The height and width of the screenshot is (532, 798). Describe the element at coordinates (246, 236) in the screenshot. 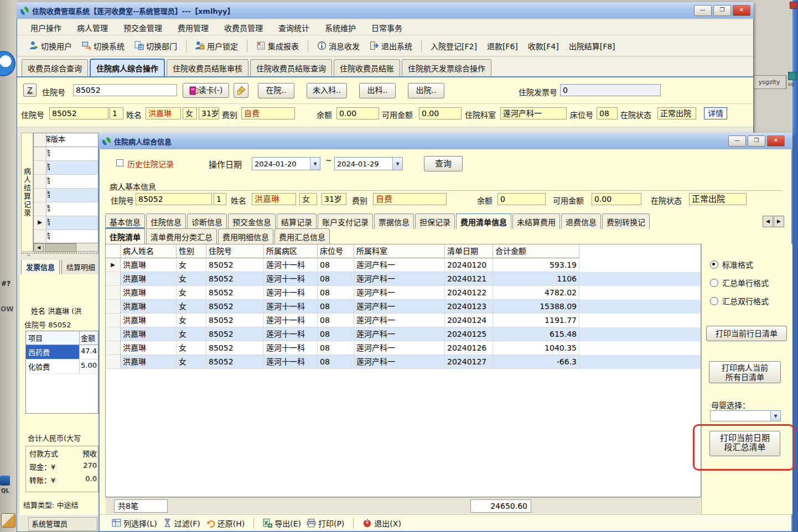

I see `dlg-tab-secondary-2: 费用明细信息` at that location.